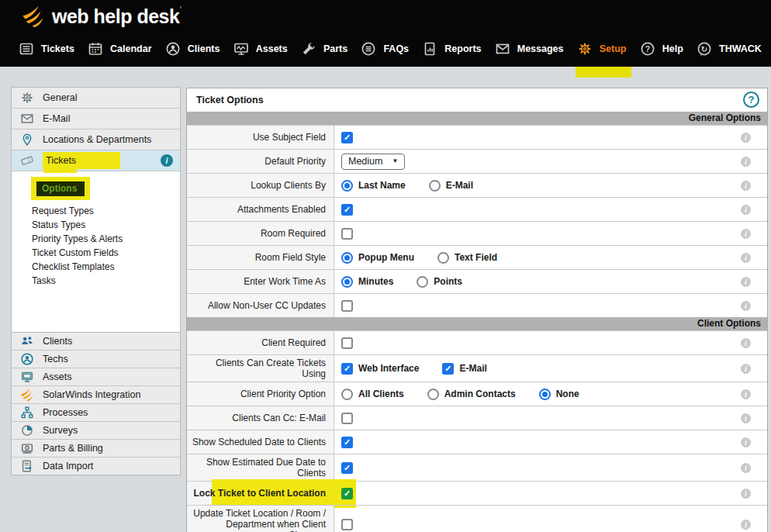  Describe the element at coordinates (261, 343) in the screenshot. I see `row-label: Client Required` at that location.